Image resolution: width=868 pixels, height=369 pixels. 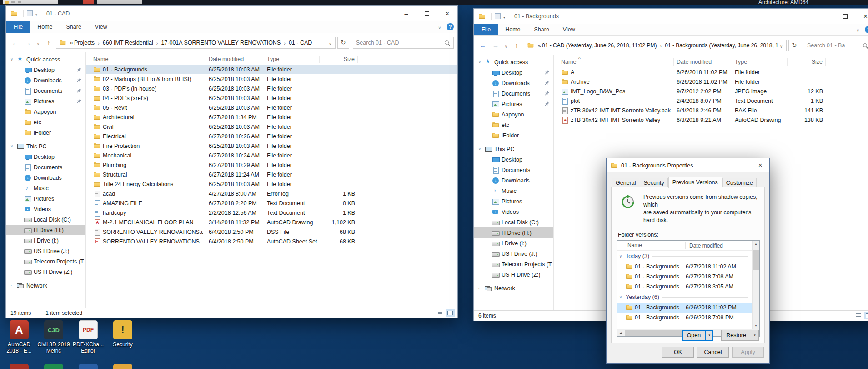 I want to click on column-header-name: Name, so click(x=148, y=59).